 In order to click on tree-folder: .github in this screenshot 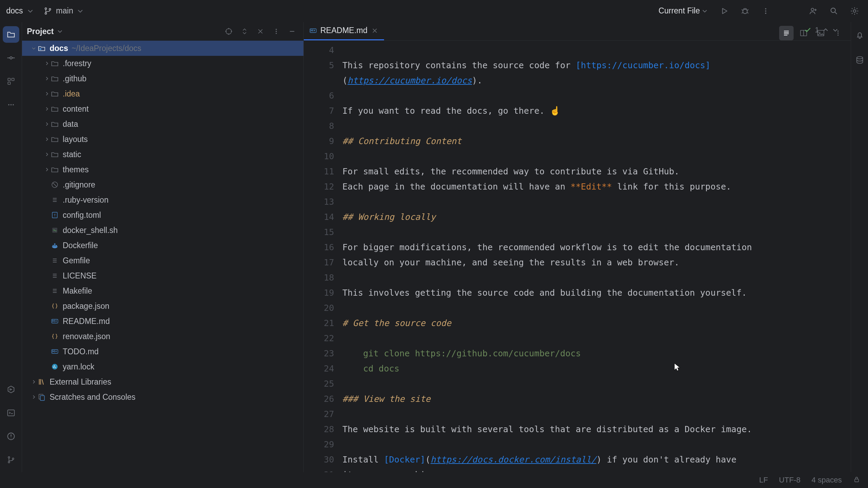, I will do `click(163, 79)`.